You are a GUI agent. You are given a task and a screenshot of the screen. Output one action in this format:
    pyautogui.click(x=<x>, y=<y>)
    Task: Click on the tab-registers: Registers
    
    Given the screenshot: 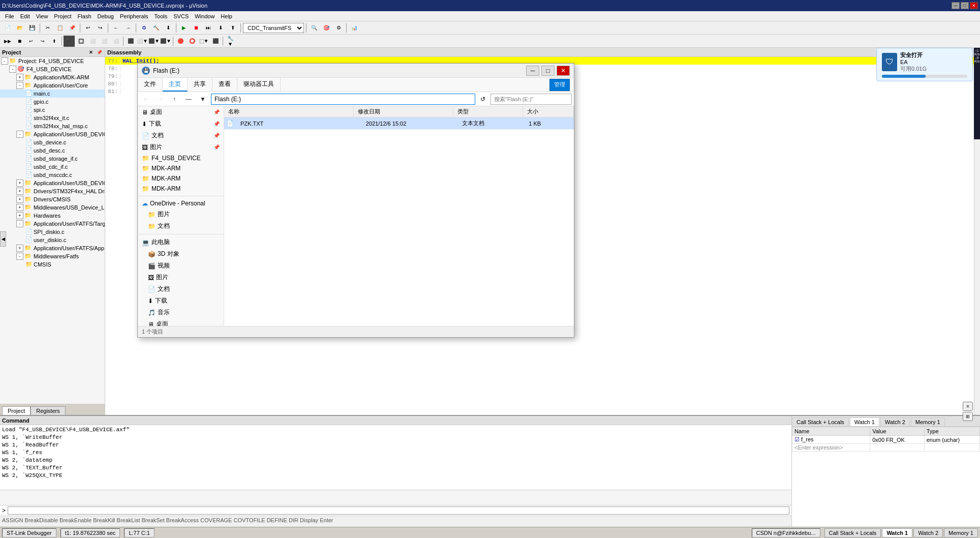 What is the action you would take?
    pyautogui.click(x=48, y=411)
    